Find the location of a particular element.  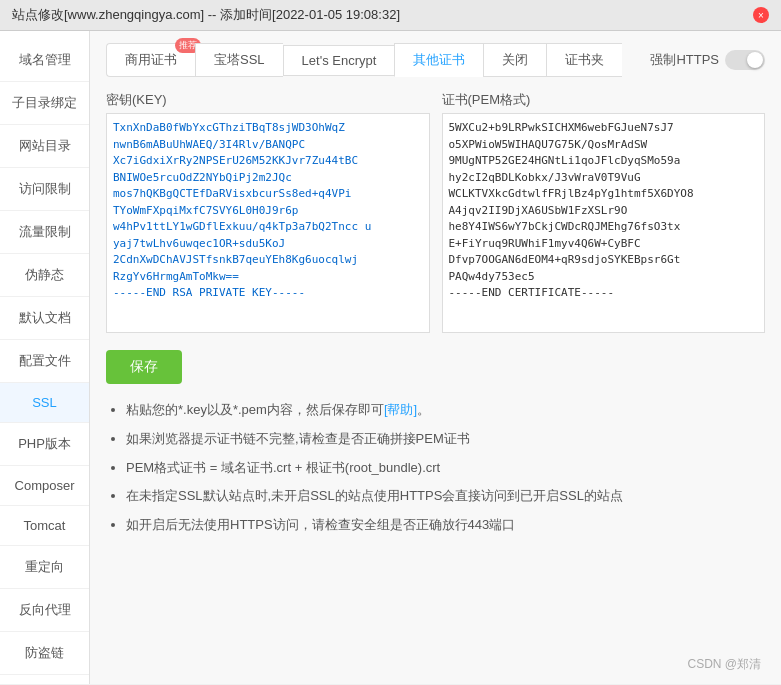

tab-证书夹: 证书夹 is located at coordinates (584, 60).